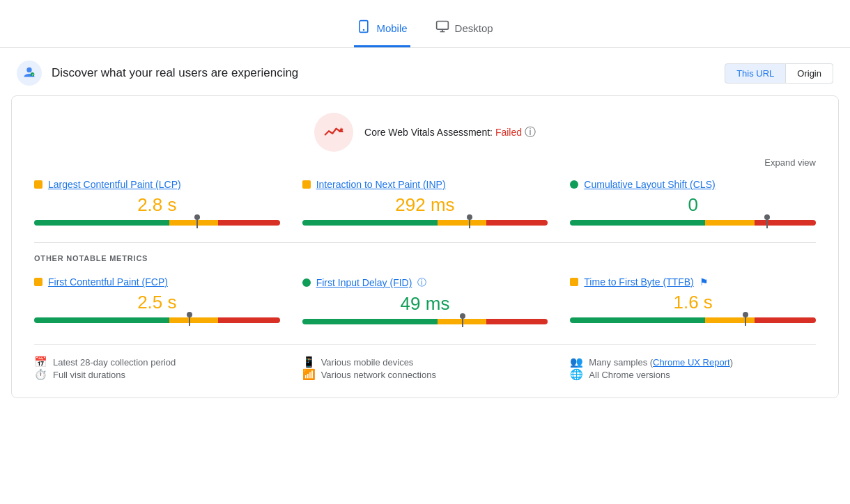 The image size is (850, 504). What do you see at coordinates (574, 282) in the screenshot?
I see `ttfb-dot` at bounding box center [574, 282].